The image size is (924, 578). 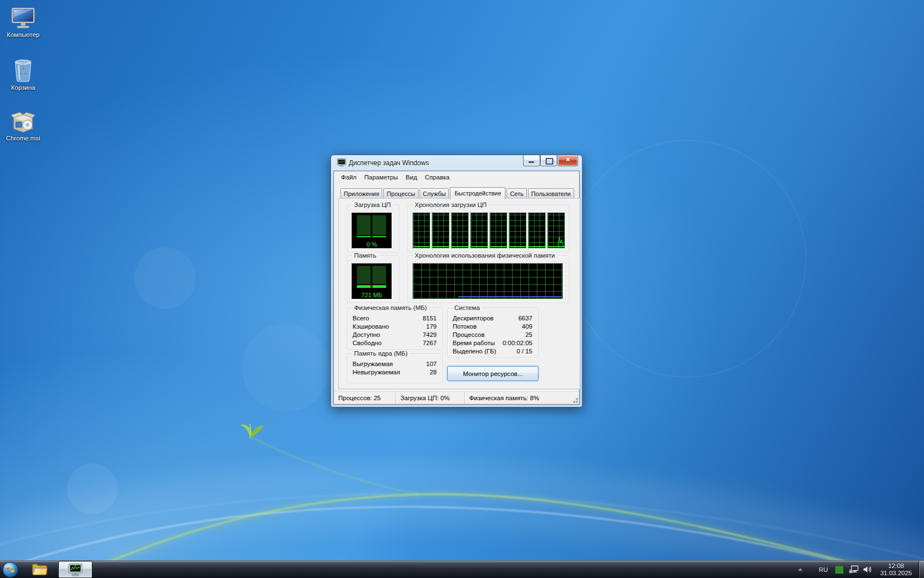 What do you see at coordinates (577, 402) in the screenshot?
I see `resize-grip` at bounding box center [577, 402].